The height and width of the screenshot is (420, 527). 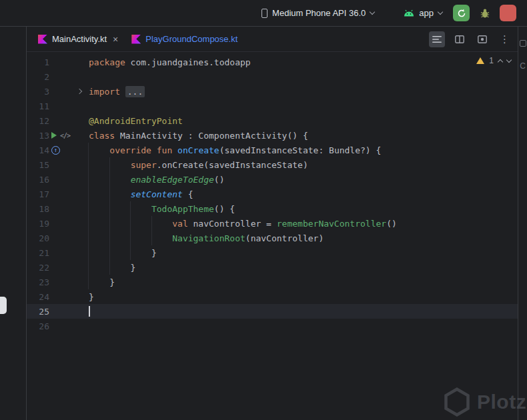 What do you see at coordinates (272, 282) in the screenshot?
I see `code-line: 23 }` at bounding box center [272, 282].